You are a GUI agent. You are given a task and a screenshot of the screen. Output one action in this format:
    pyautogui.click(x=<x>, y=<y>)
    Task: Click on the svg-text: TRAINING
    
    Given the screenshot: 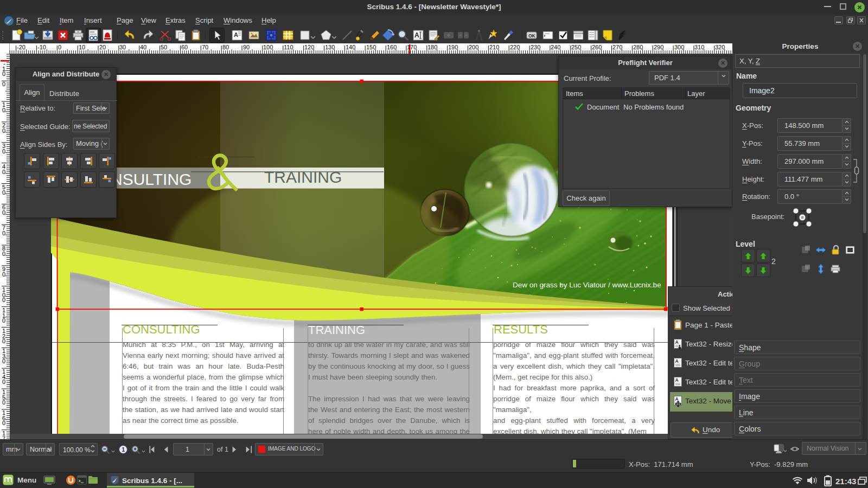 What is the action you would take?
    pyautogui.click(x=303, y=177)
    